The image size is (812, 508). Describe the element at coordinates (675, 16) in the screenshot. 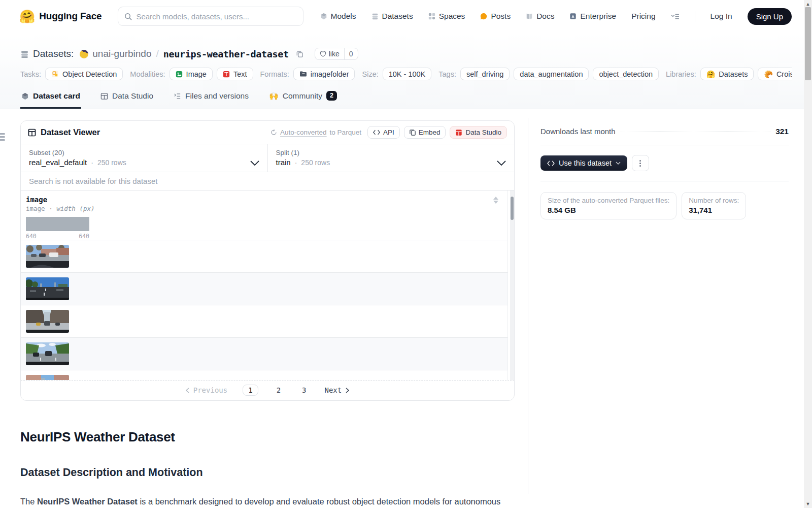

I see `list-dropdown-icon` at that location.